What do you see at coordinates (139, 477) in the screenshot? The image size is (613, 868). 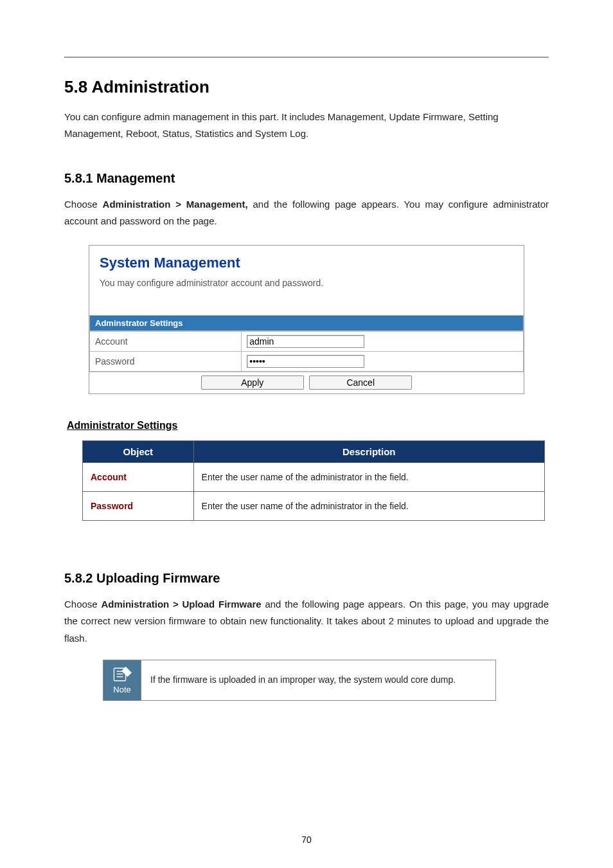 I see `object-cell: Account` at bounding box center [139, 477].